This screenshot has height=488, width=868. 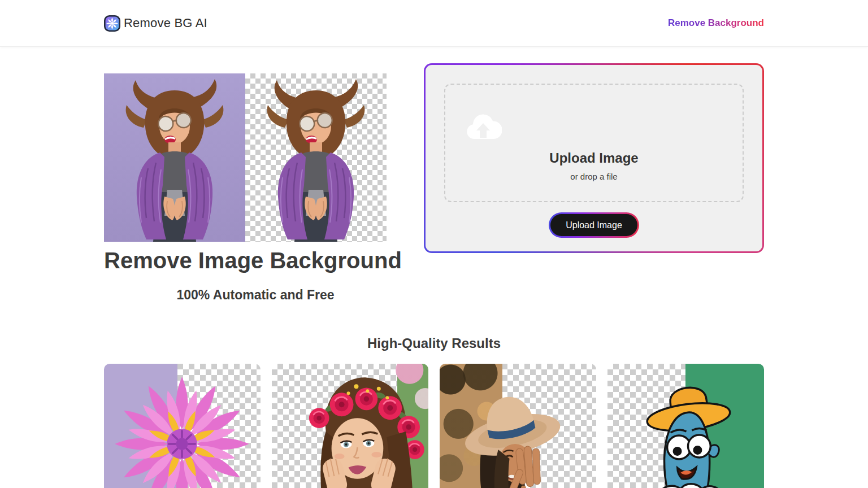 What do you see at coordinates (316, 158) in the screenshot?
I see `hero-transparent-half` at bounding box center [316, 158].